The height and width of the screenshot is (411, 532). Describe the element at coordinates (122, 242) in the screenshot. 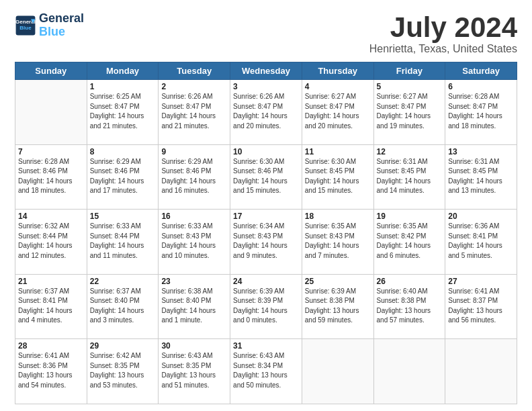

I see `day-cell: 15Sunrise: 6:33 AM Sunset: 8:44 PM Dayli…` at that location.